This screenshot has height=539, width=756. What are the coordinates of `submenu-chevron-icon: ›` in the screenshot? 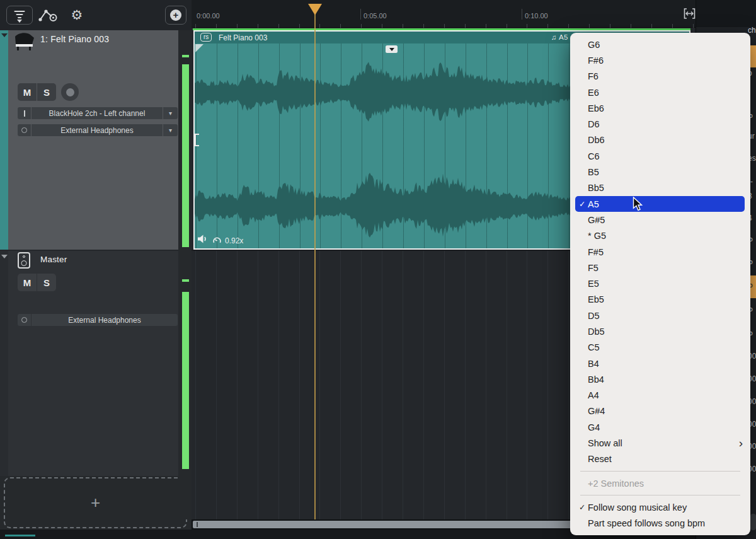 It's located at (741, 443).